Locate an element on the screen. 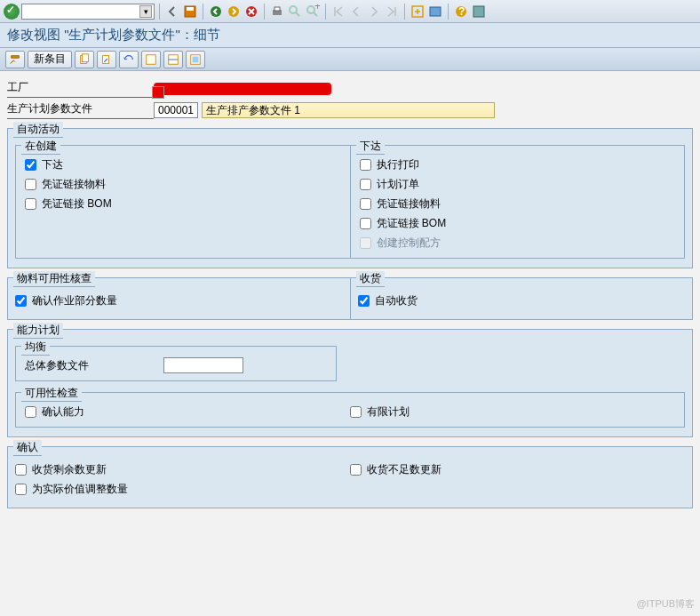  profile-code-input is located at coordinates (176, 110).